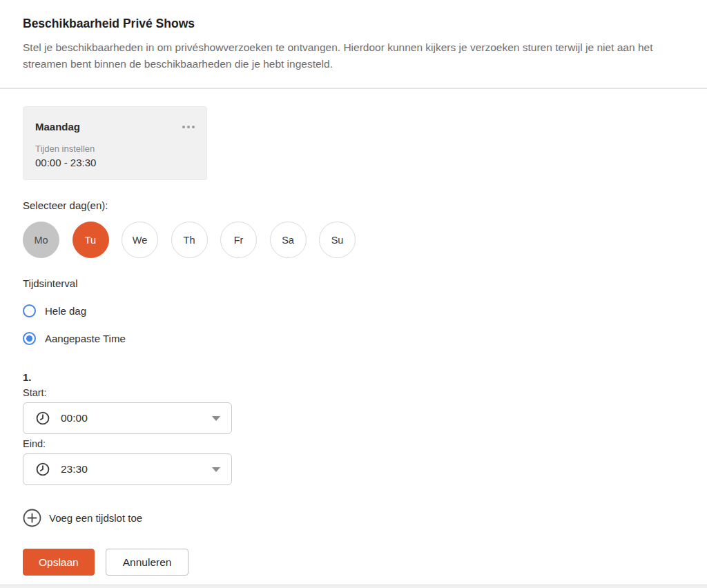 The image size is (707, 588). I want to click on day-chip-mo: Mo, so click(41, 240).